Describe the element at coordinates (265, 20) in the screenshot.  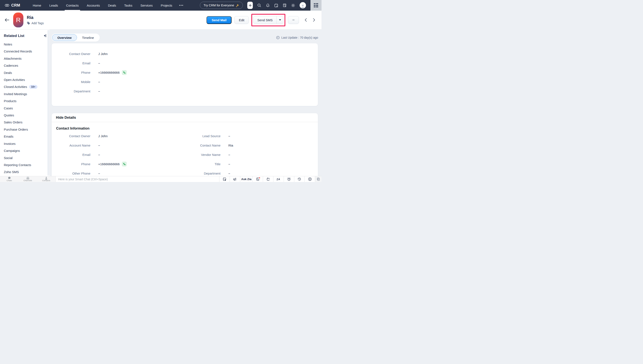
I see `send-sms-label: Send SMS` at that location.